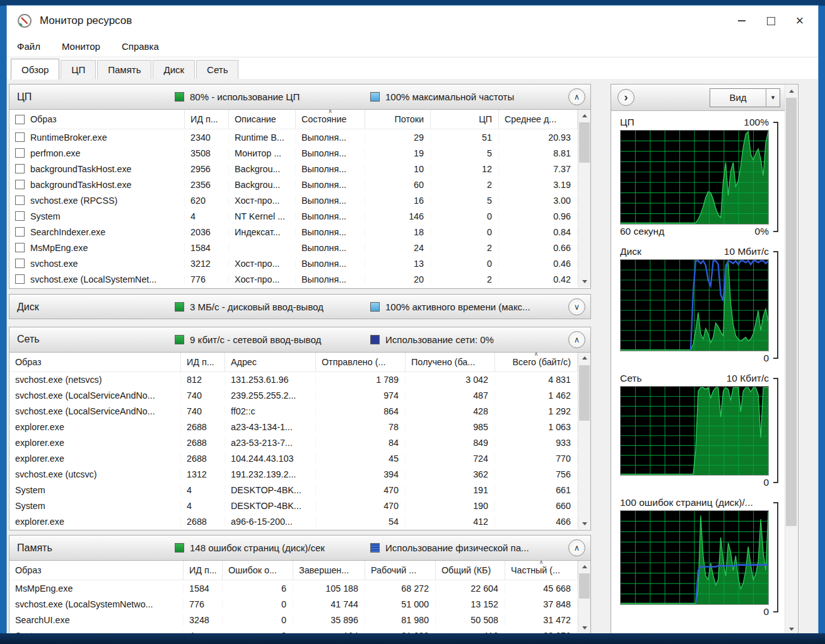 This screenshot has width=825, height=644. Describe the element at coordinates (766, 358) in the screenshot. I see `chart-min-label: 0` at that location.